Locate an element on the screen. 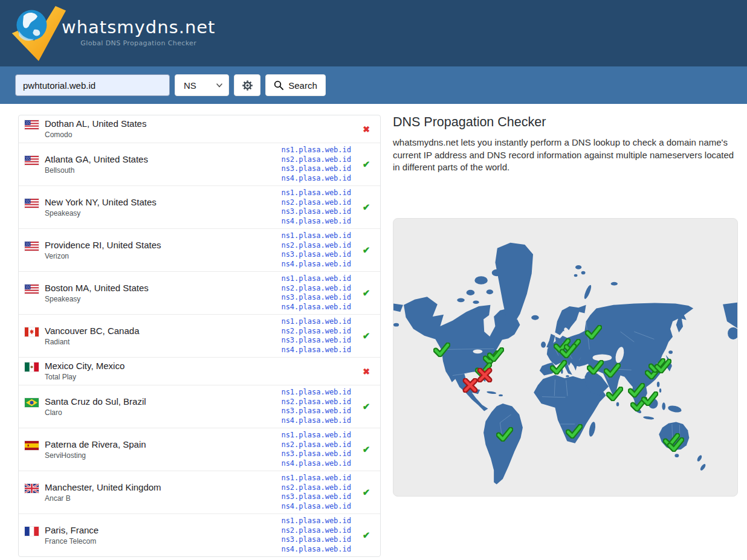 This screenshot has height=560, width=747. location-name: Boston MA, United States is located at coordinates (97, 288).